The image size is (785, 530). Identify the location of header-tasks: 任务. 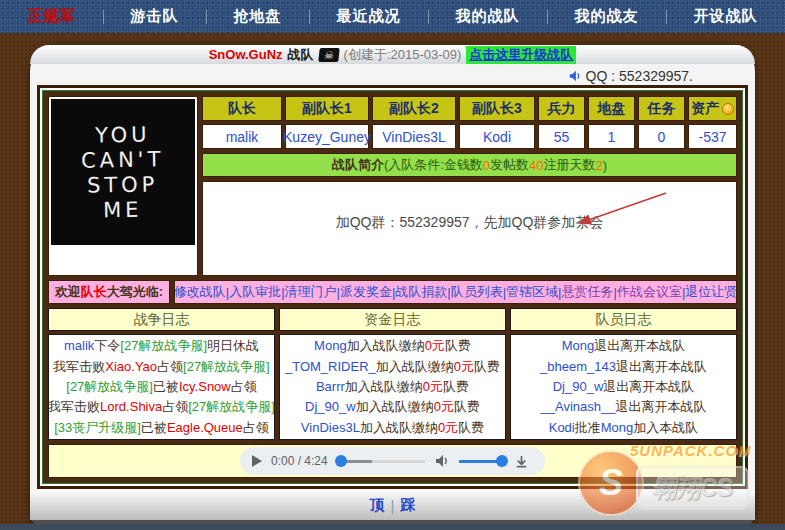
(662, 108).